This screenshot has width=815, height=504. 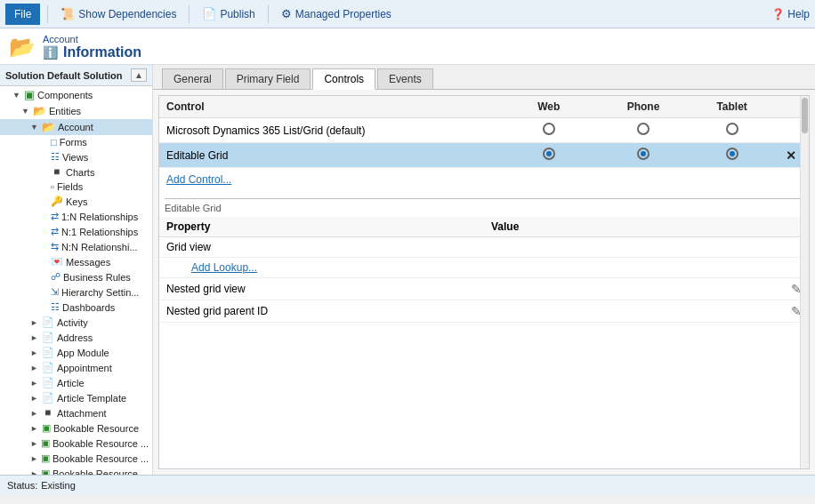 What do you see at coordinates (778, 14) in the screenshot?
I see `help-icon: ❓` at bounding box center [778, 14].